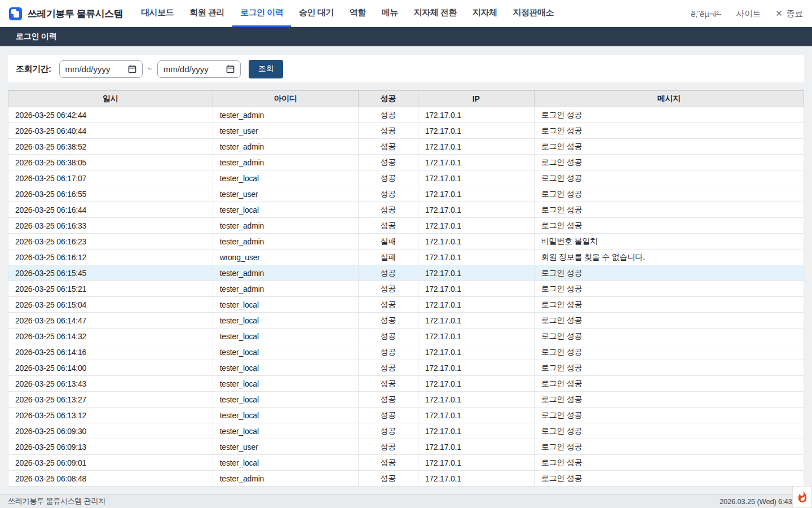 The height and width of the screenshot is (508, 812). I want to click on table-row: 2026-03-25 06:13:27 tester_local 성공 172.…, so click(406, 400).